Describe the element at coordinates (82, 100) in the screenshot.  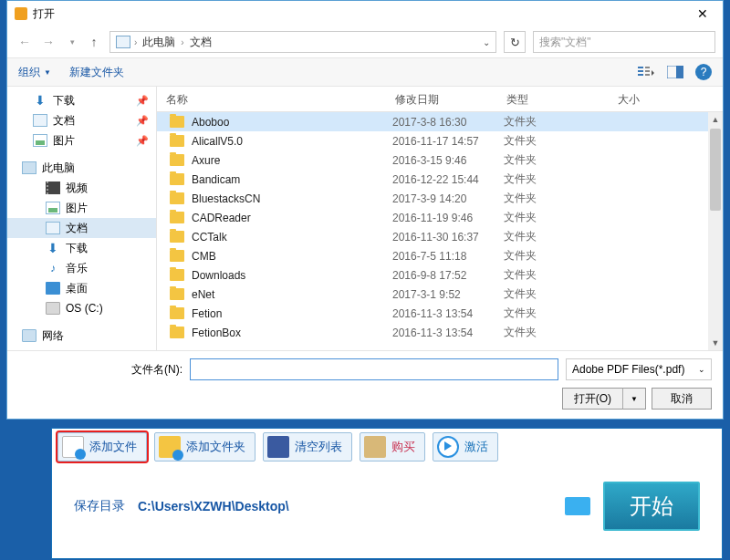
I see `sidebar-item-downloads: ⬇下载📌` at that location.